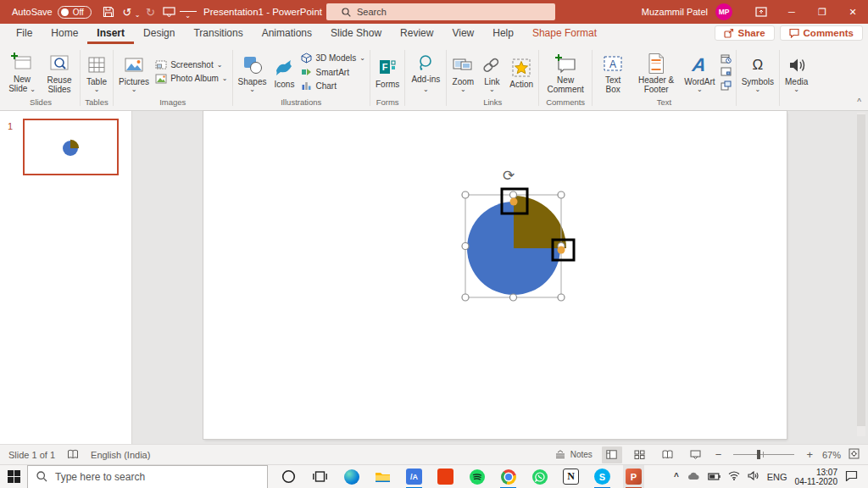 The width and height of the screenshot is (868, 488). I want to click on vertical-scrollbar, so click(861, 274).